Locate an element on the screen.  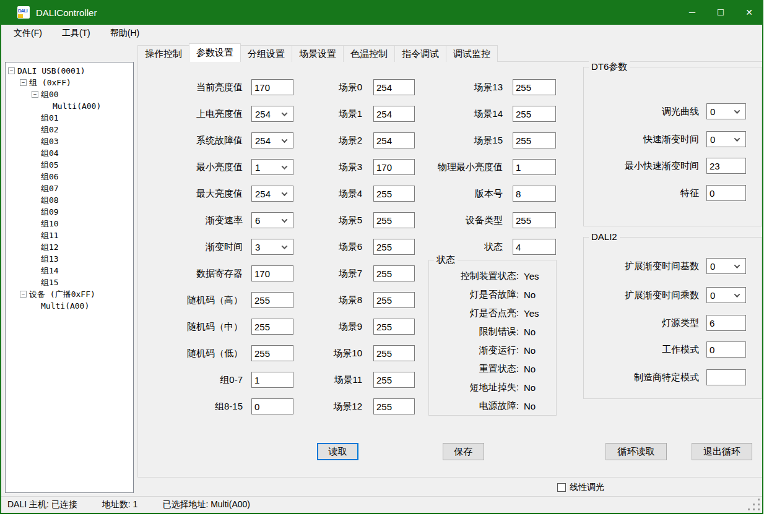
status-label: 短地址掉失: is located at coordinates (474, 387).